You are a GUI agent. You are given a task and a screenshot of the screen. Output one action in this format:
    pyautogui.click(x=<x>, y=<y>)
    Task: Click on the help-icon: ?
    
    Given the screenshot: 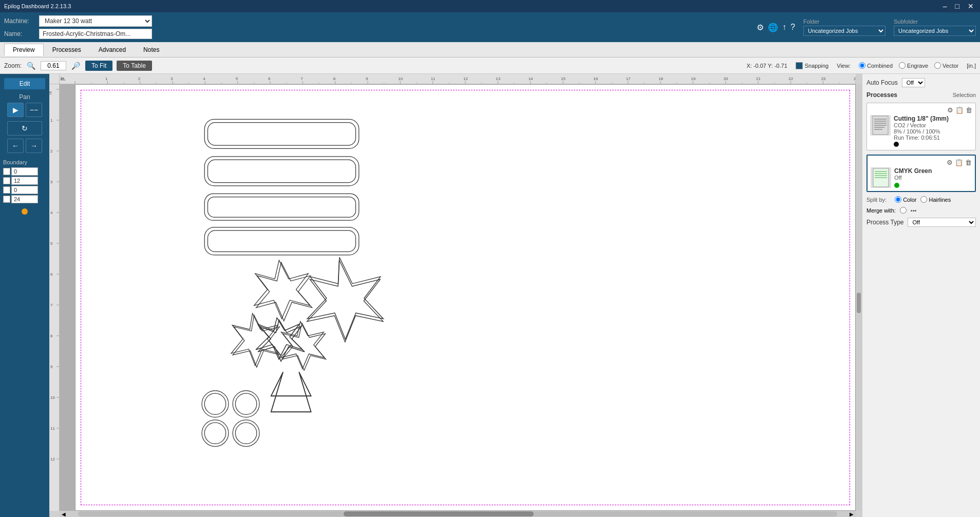 What is the action you would take?
    pyautogui.click(x=793, y=27)
    